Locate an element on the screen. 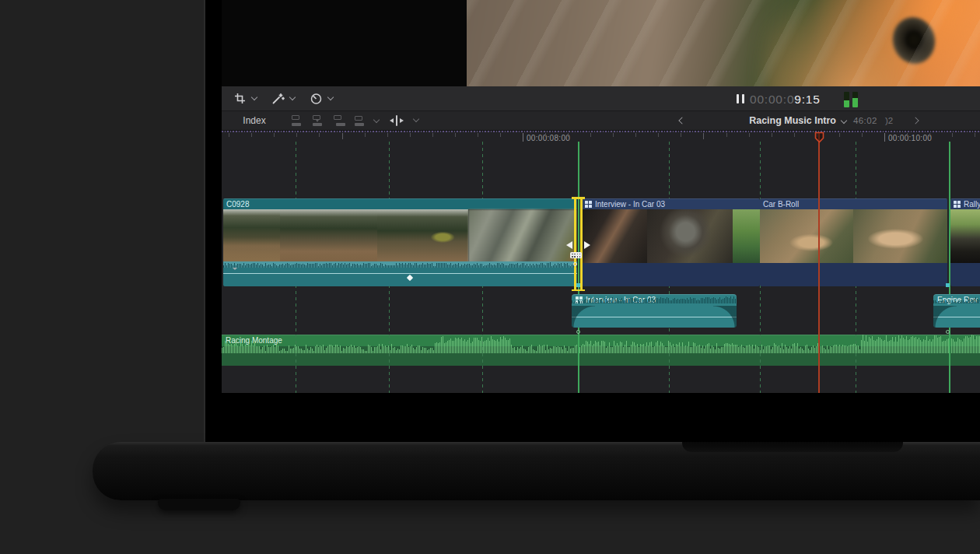 The image size is (980, 554). multicam-icon is located at coordinates (957, 204).